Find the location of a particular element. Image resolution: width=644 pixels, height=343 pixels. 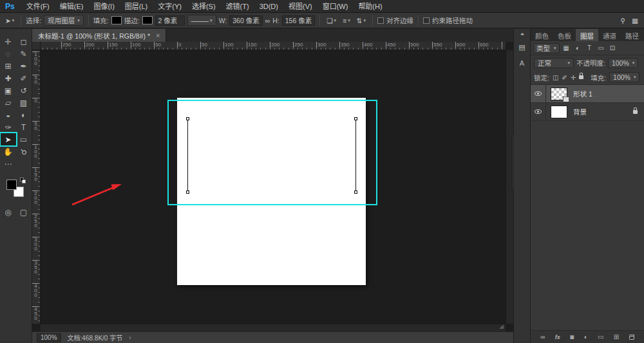

path-operations-button: ❏ ▾ is located at coordinates (331, 21).